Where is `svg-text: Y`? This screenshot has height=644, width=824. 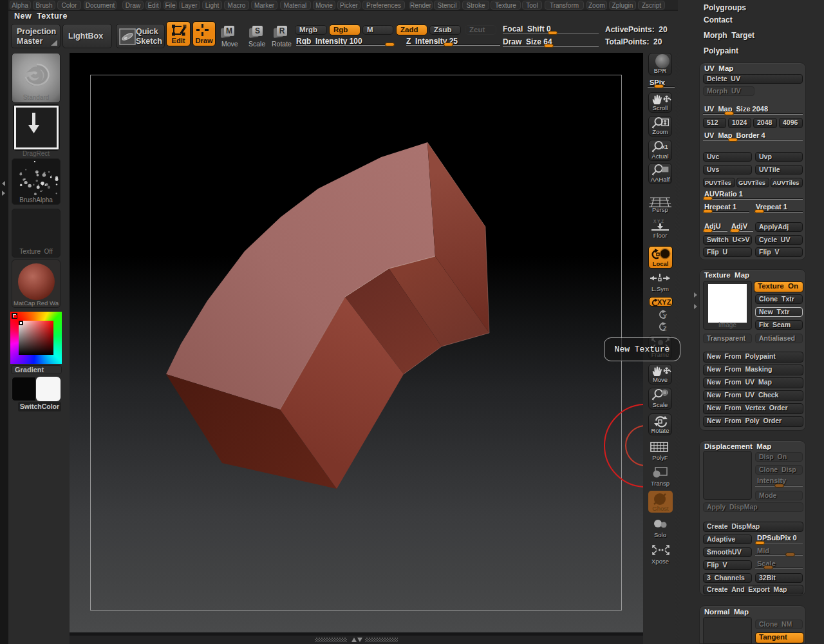
svg-text: Y is located at coordinates (665, 316).